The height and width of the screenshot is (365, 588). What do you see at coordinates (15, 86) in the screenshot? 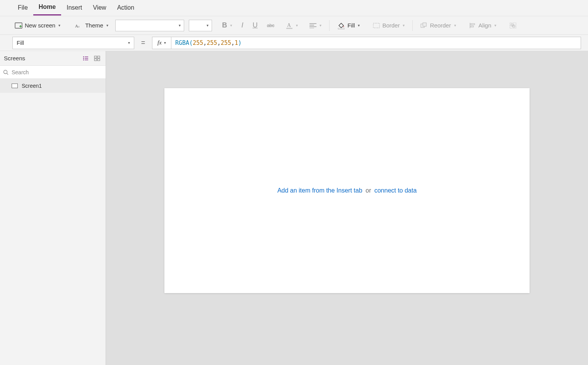
I see `screen-icon` at bounding box center [15, 86].